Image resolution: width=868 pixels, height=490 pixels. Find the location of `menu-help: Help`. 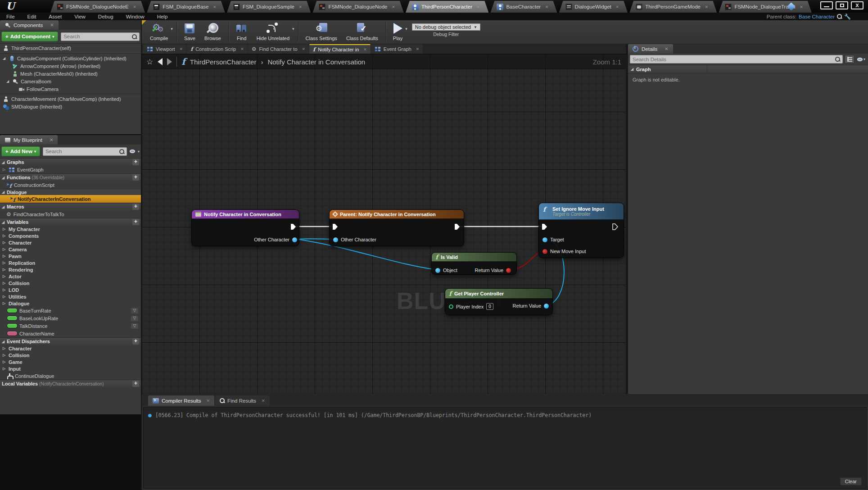

menu-help: Help is located at coordinates (163, 17).